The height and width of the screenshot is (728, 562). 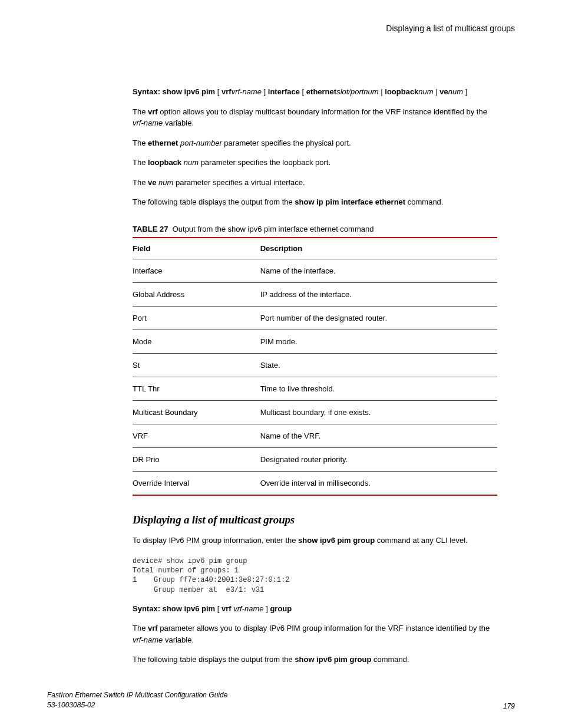 I want to click on cell-field: VRF, so click(x=197, y=436).